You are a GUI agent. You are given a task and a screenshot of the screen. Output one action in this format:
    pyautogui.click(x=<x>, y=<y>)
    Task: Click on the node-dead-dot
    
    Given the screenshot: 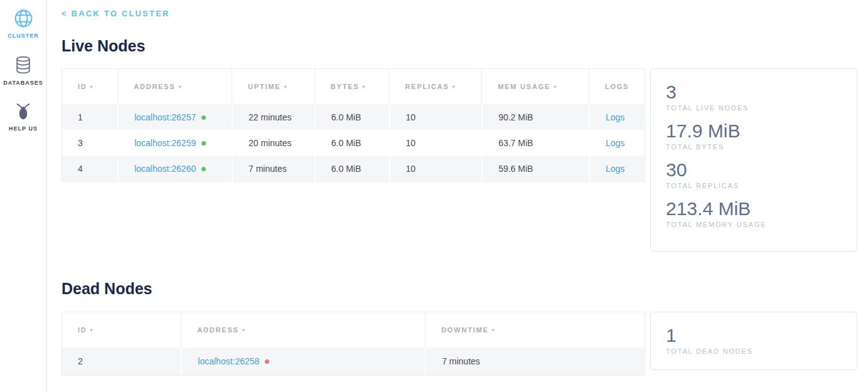 What is the action you would take?
    pyautogui.click(x=267, y=361)
    